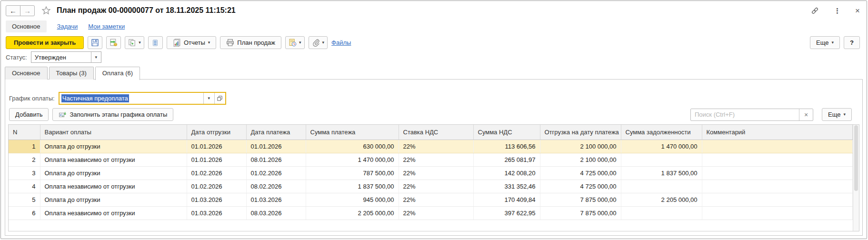 The height and width of the screenshot is (240, 868). I want to click on cell-n: 5, so click(24, 200).